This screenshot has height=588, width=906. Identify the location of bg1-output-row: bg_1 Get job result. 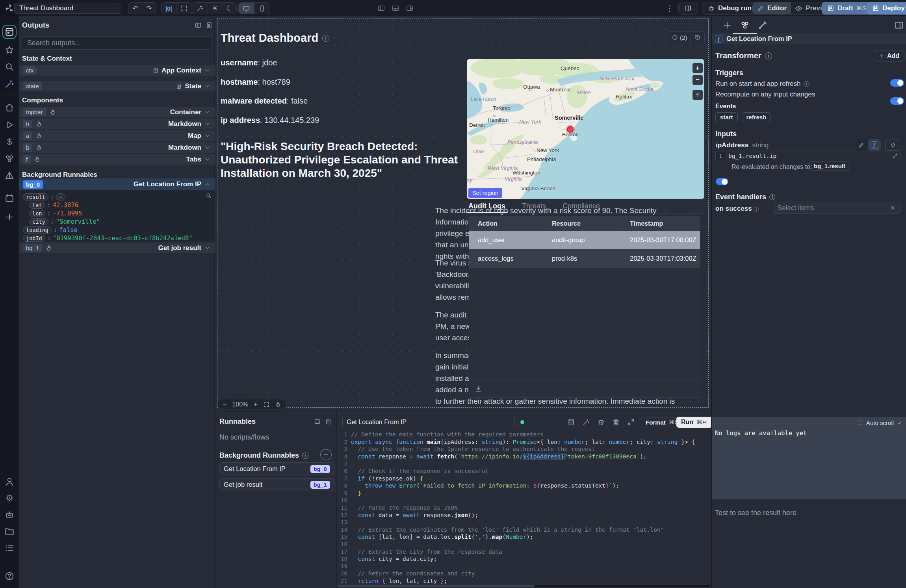
(117, 248).